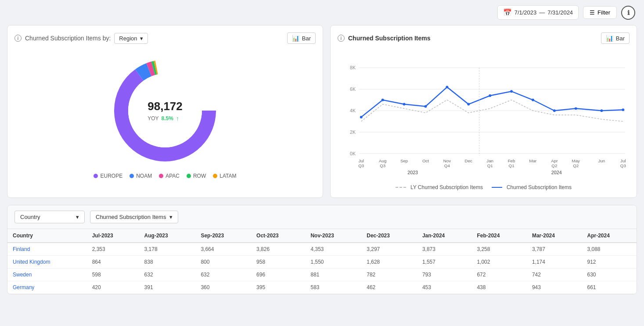 The image size is (644, 326). What do you see at coordinates (113, 262) in the screenshot?
I see `cell-value-0: 864` at bounding box center [113, 262].